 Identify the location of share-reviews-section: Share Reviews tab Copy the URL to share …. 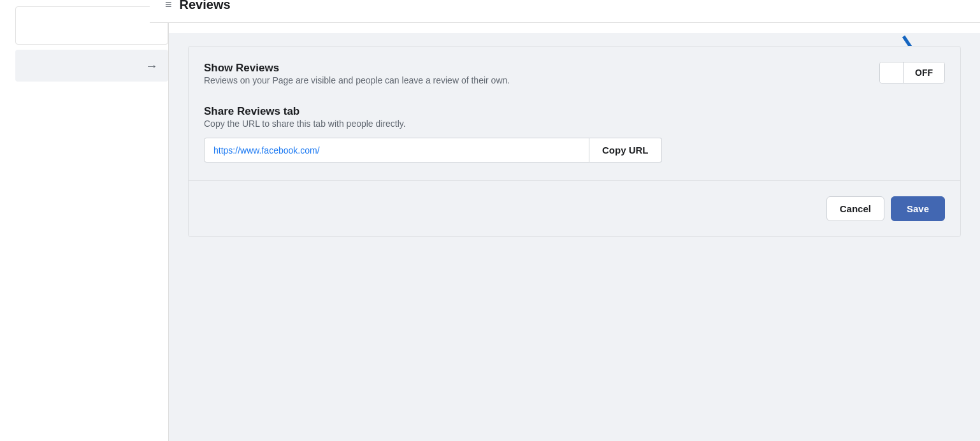
(575, 134).